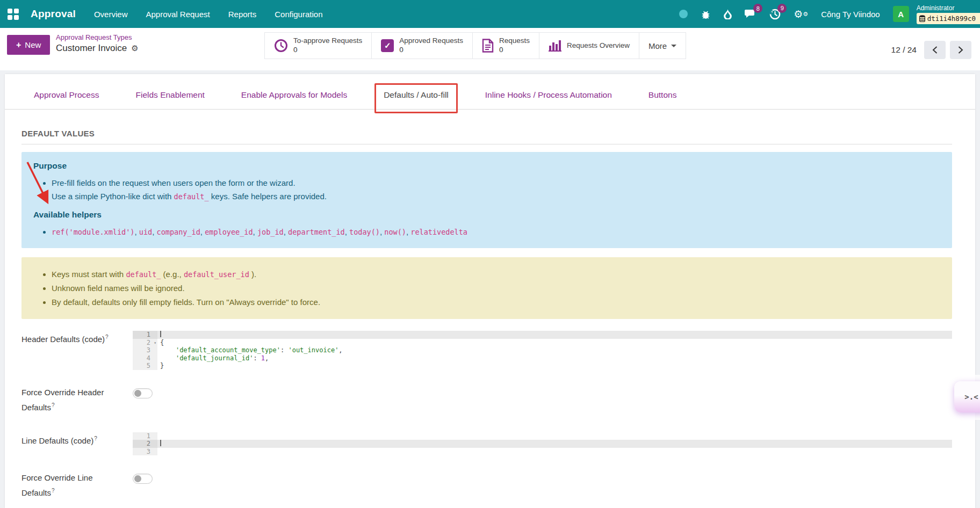 Image resolution: width=980 pixels, height=508 pixels. I want to click on actions-gear-icon: ⚙, so click(134, 48).